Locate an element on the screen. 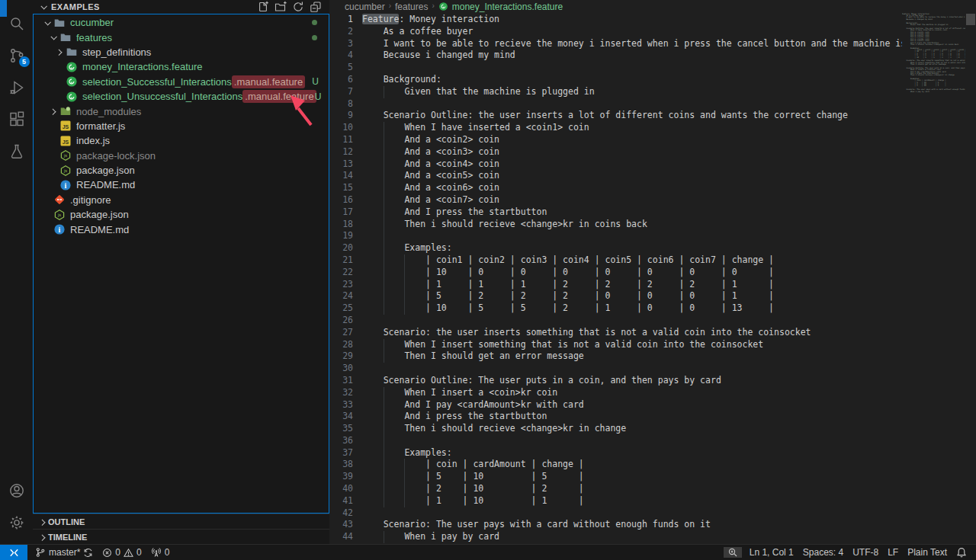 This screenshot has width=976, height=560. error-count: 0 is located at coordinates (117, 552).